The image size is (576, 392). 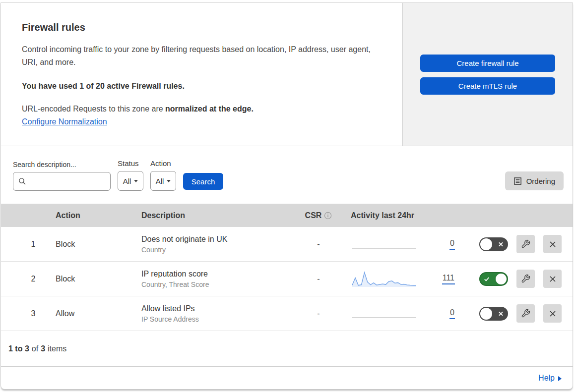 I want to click on column-description: Description, so click(x=217, y=216).